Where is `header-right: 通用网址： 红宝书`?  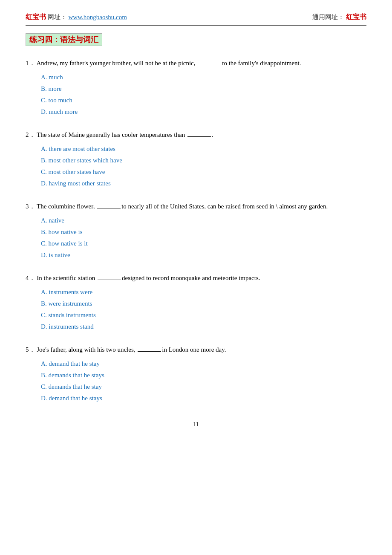
header-right: 通用网址： 红宝书 is located at coordinates (339, 17).